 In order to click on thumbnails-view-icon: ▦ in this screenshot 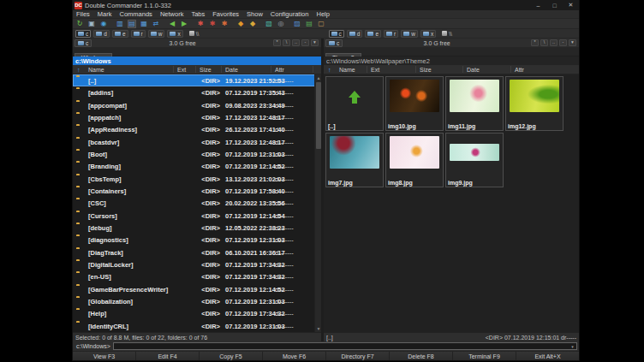, I will do `click(144, 24)`.